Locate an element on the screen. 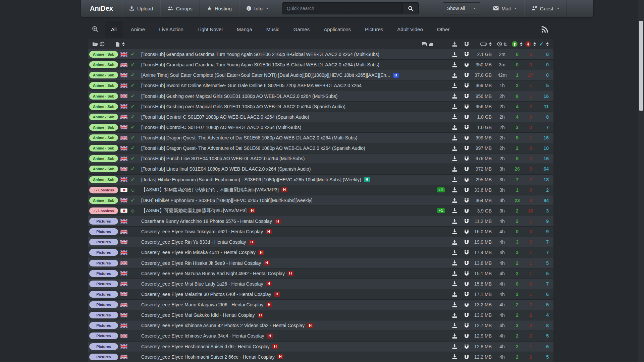 Image resolution: width=644 pixels, height=362 pixels. table-row: Pictures Coserely_eee Elyee Marin Kitaga… is located at coordinates (321, 304).